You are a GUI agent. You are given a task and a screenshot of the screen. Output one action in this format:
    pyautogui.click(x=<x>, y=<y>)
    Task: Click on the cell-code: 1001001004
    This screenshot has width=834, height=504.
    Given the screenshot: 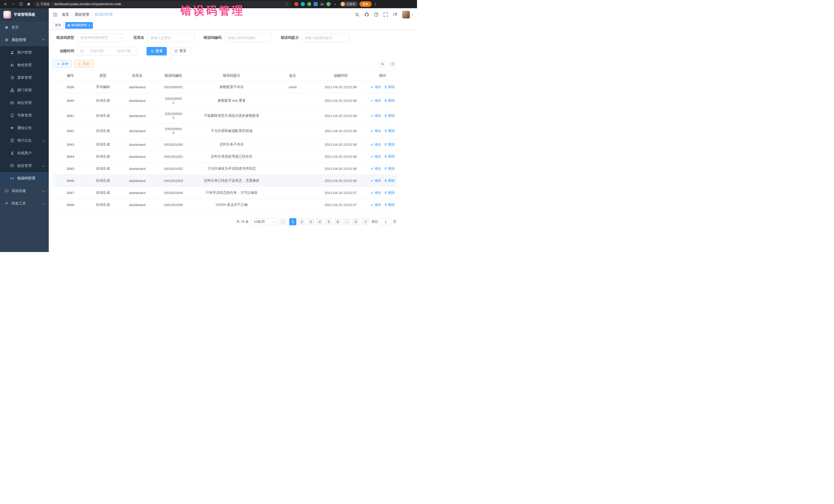 What is the action you would take?
    pyautogui.click(x=173, y=193)
    